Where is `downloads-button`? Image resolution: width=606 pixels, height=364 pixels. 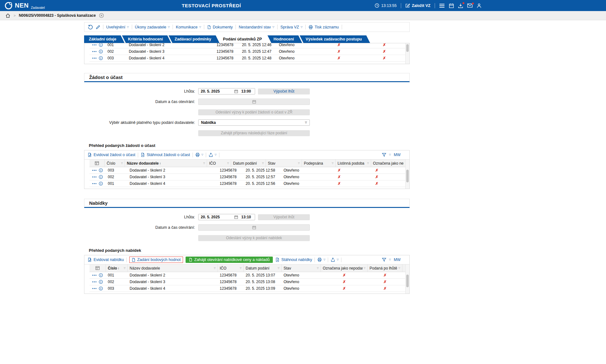 downloads-button is located at coordinates (461, 6).